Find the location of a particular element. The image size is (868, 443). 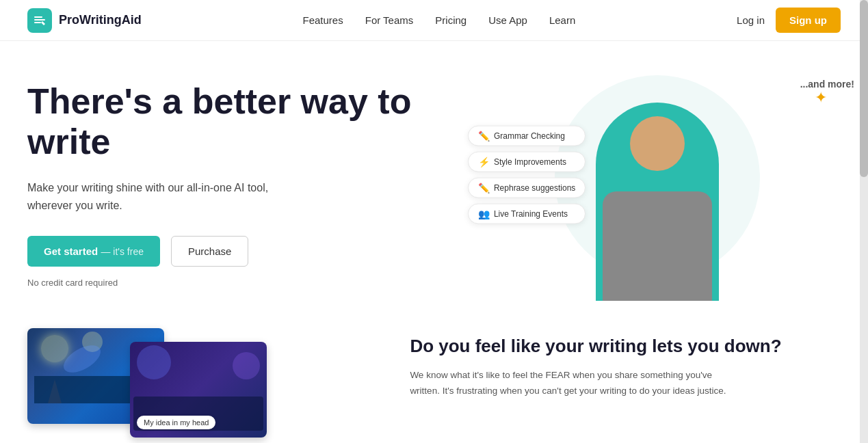

and-more-label: ...and more! is located at coordinates (828, 84).